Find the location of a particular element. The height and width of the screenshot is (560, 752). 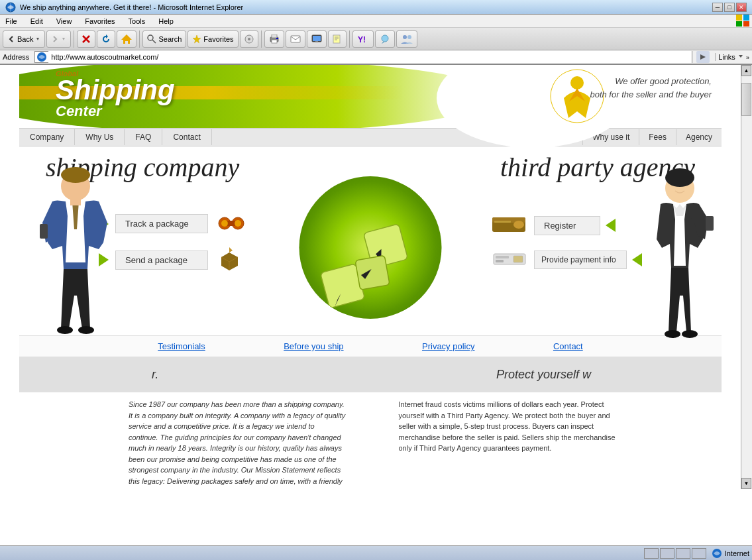

home-button is located at coordinates (127, 39).